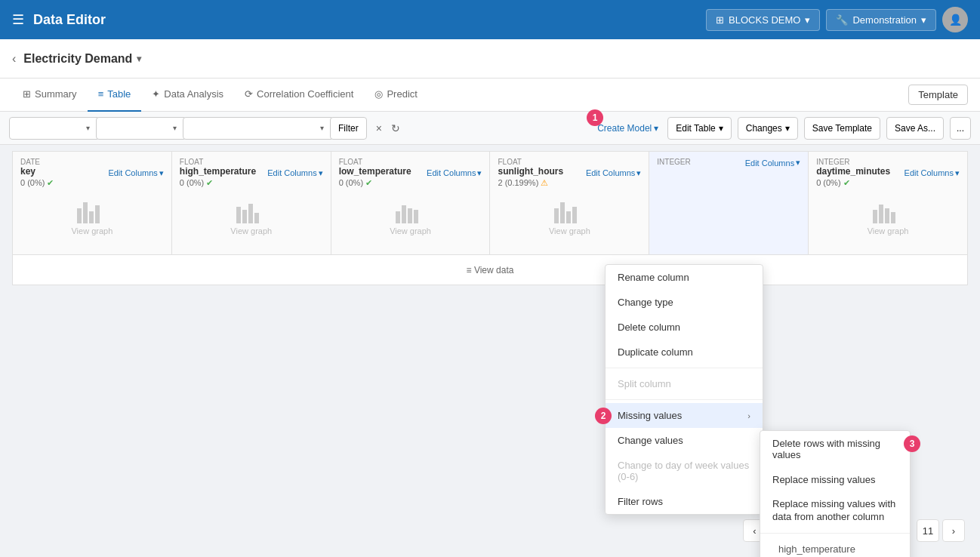 Image resolution: width=980 pixels, height=557 pixels. What do you see at coordinates (768, 128) in the screenshot?
I see `changes-button: Changes ▾` at bounding box center [768, 128].